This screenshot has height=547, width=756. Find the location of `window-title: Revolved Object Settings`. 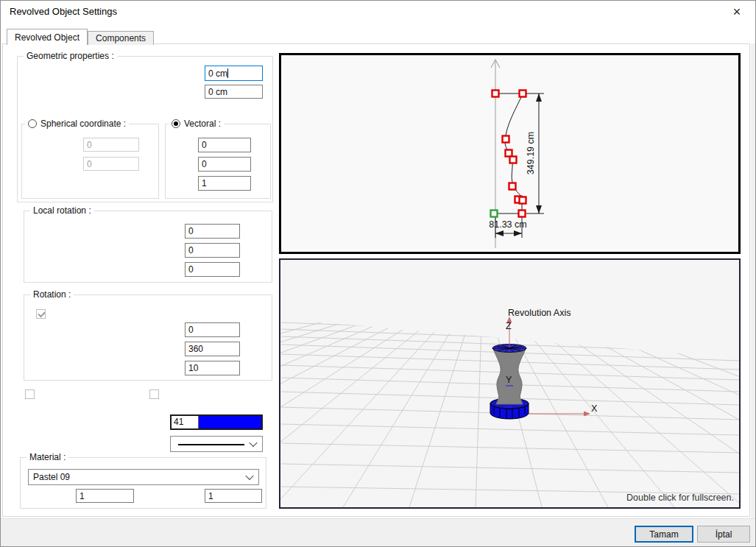

window-title: Revolved Object Settings is located at coordinates (63, 12).